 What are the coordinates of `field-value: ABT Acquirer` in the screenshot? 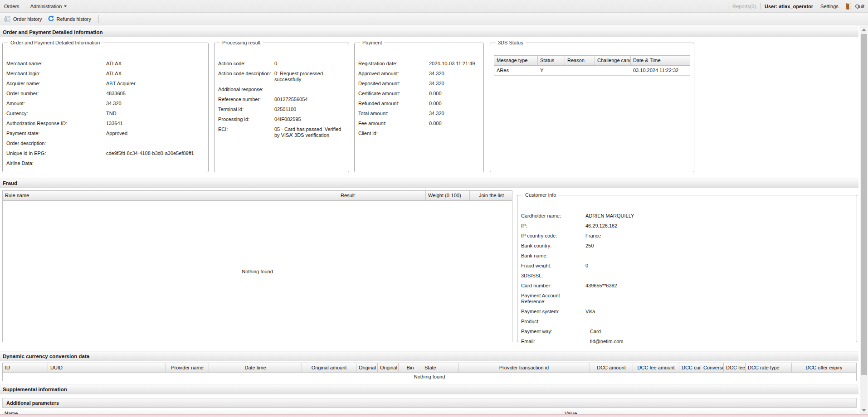 It's located at (155, 83).